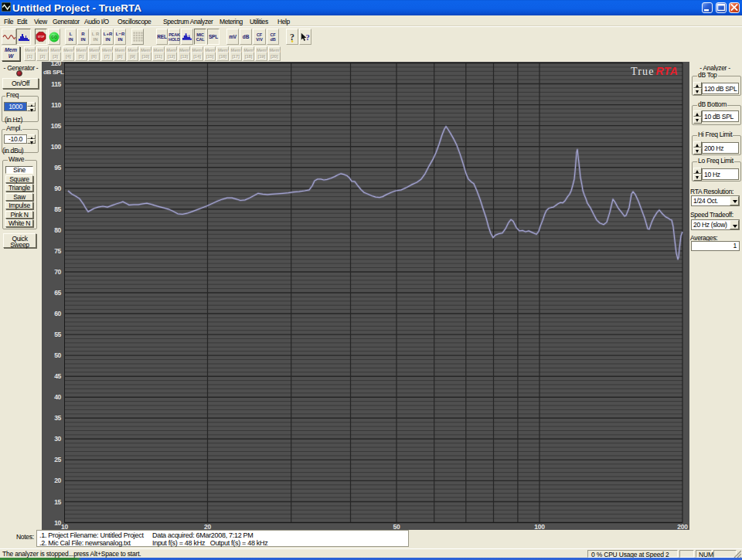  I want to click on svg-text: 75, so click(57, 251).